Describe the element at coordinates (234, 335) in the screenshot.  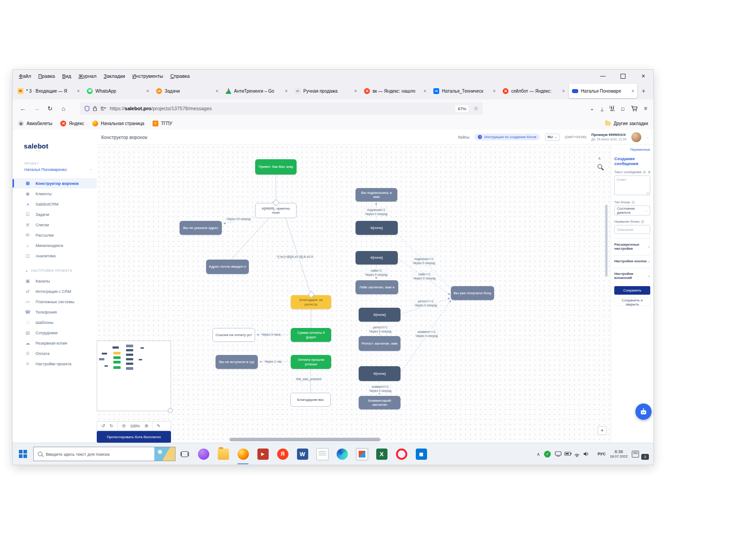
I see `flow-node: Ссылка на оплату уст` at that location.